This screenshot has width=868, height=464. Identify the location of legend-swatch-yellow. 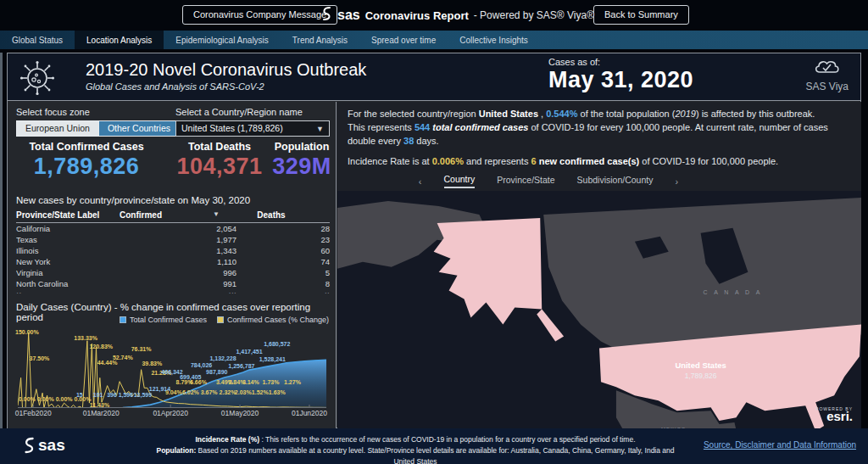
(220, 320).